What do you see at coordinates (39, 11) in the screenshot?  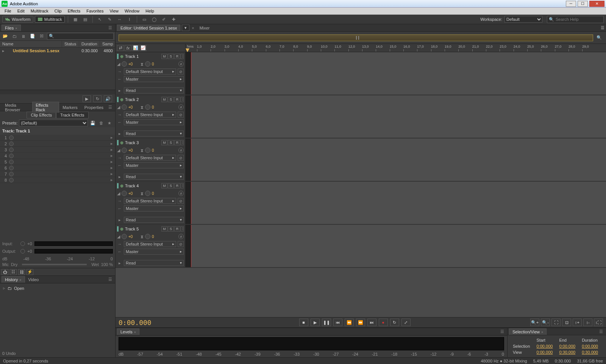 I see `menu-multitrack: Multitrack` at bounding box center [39, 11].